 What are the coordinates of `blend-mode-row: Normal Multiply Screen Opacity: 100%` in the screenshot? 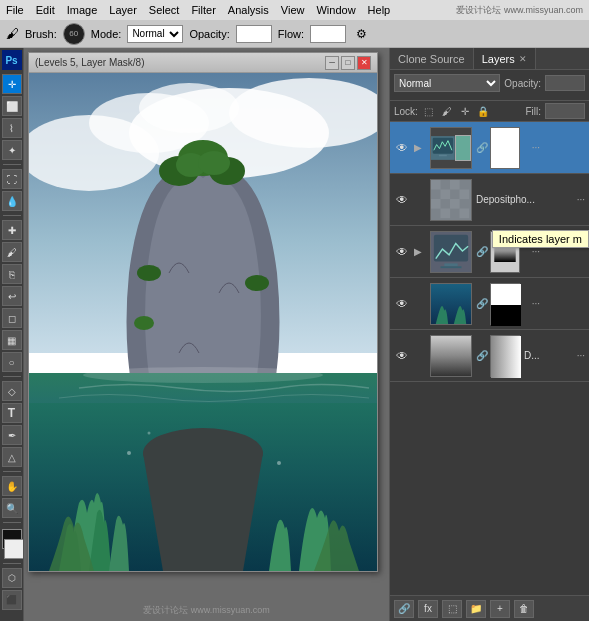 It's located at (490, 83).